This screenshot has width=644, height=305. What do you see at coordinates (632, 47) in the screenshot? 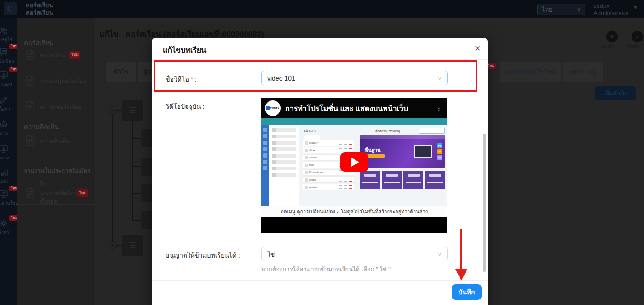
I see `save-label: บันทึก` at bounding box center [632, 47].